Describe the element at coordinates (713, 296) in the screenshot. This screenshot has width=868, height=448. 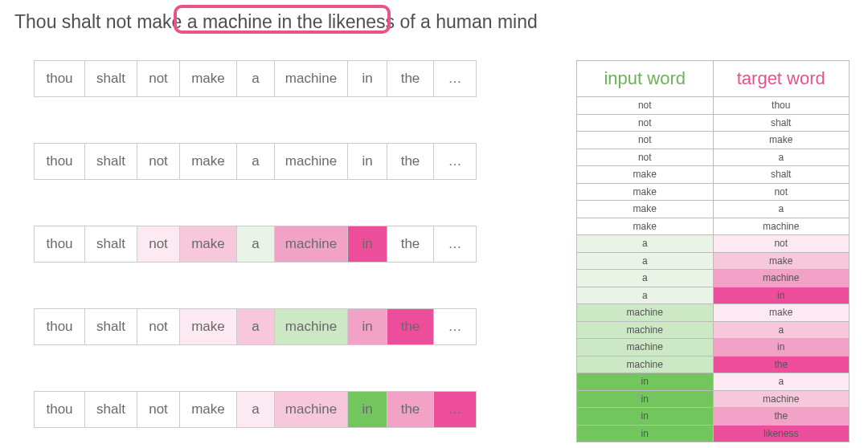
I see `table-row: ain` at that location.